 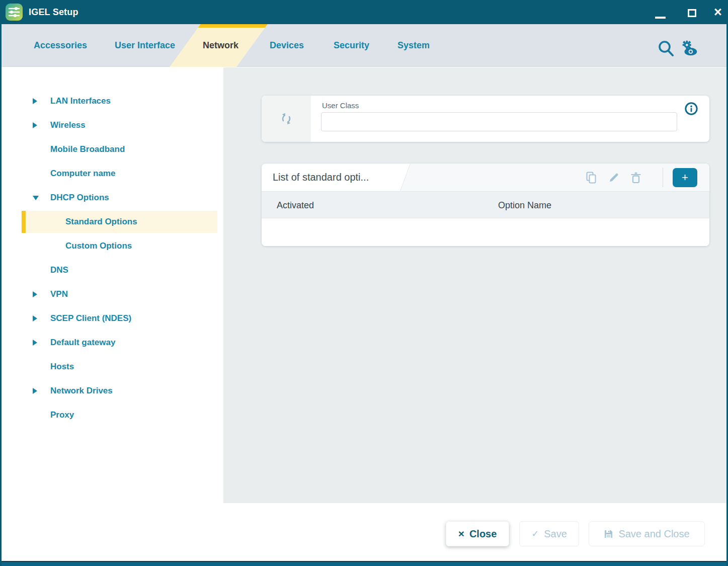 I want to click on maximize-button, so click(x=692, y=12).